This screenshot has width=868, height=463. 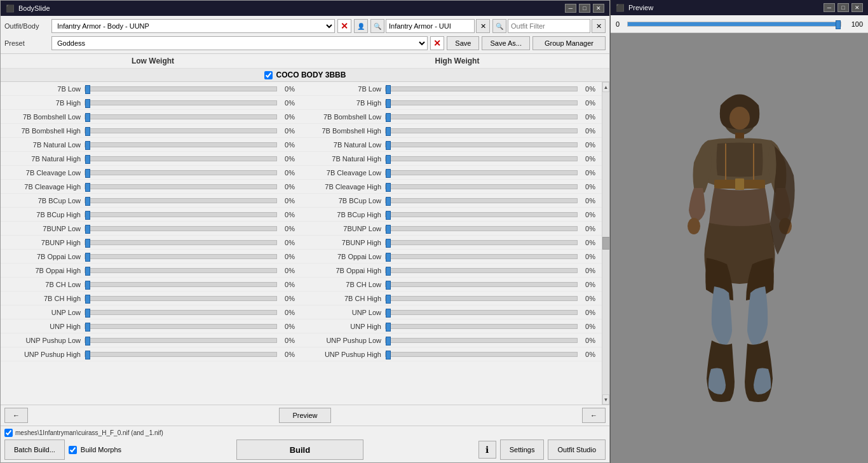 I want to click on slider-name-low: 7B Cleavage High, so click(x=42, y=187).